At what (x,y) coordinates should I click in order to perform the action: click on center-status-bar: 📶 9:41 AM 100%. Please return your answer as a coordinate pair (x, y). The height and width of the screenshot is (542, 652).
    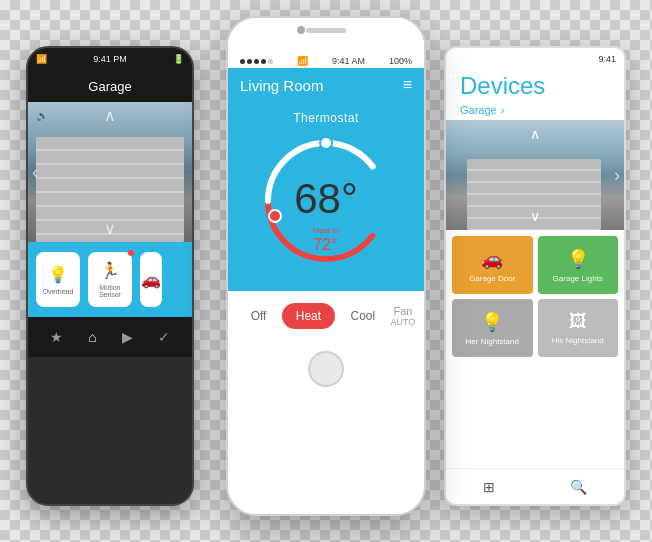
    Looking at the image, I should click on (326, 61).